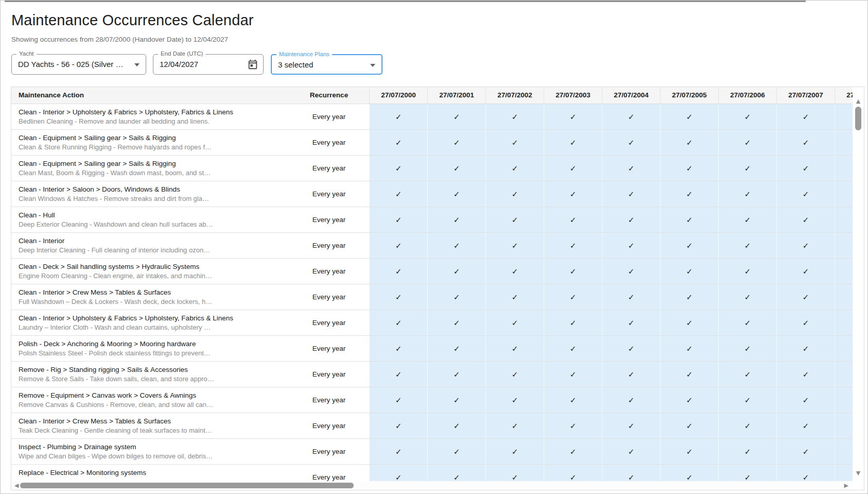 This screenshot has width=868, height=494. What do you see at coordinates (858, 284) in the screenshot?
I see `vertical-scrollbar: ▲ ▼` at bounding box center [858, 284].